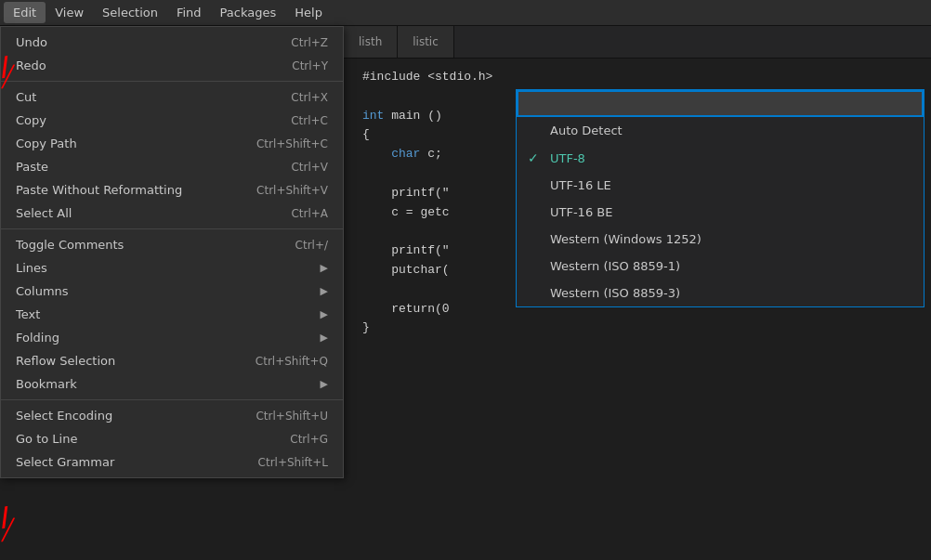 The image size is (931, 560). I want to click on menu-item-columns: Columns ▶, so click(172, 292).